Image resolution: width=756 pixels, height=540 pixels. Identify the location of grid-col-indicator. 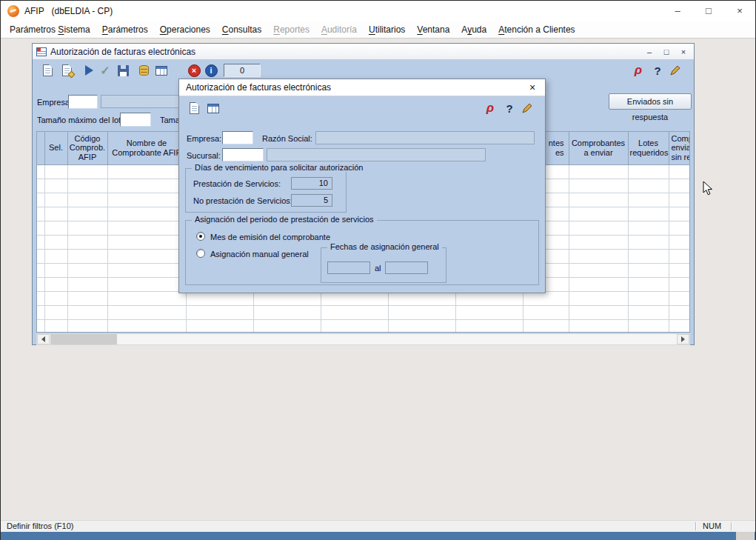
(41, 148).